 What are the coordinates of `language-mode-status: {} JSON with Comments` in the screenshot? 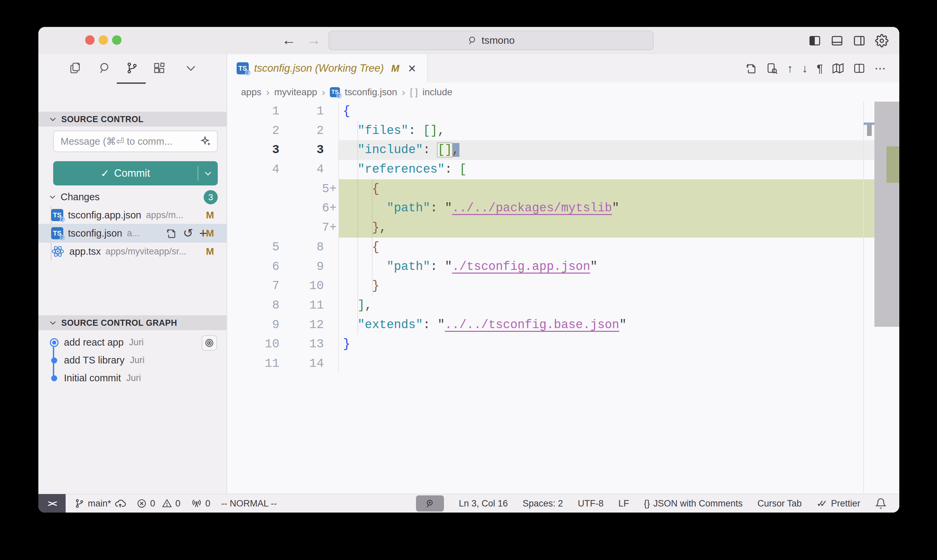 It's located at (693, 503).